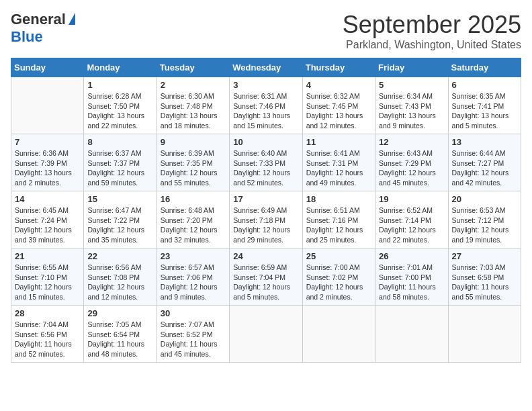 This screenshot has height=411, width=532. I want to click on calendar-cell: 24Sunrise: 6:59 AMSunset: 7:04 PMDayligh…, so click(266, 277).